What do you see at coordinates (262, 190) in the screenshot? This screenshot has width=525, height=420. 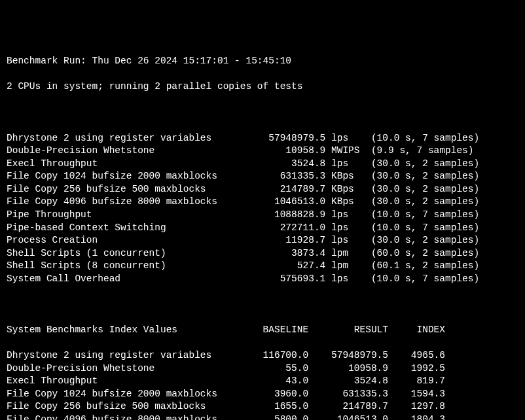 I see `test-row: File Copy 256 bufsize 500 maxblocks 2147…` at bounding box center [262, 190].